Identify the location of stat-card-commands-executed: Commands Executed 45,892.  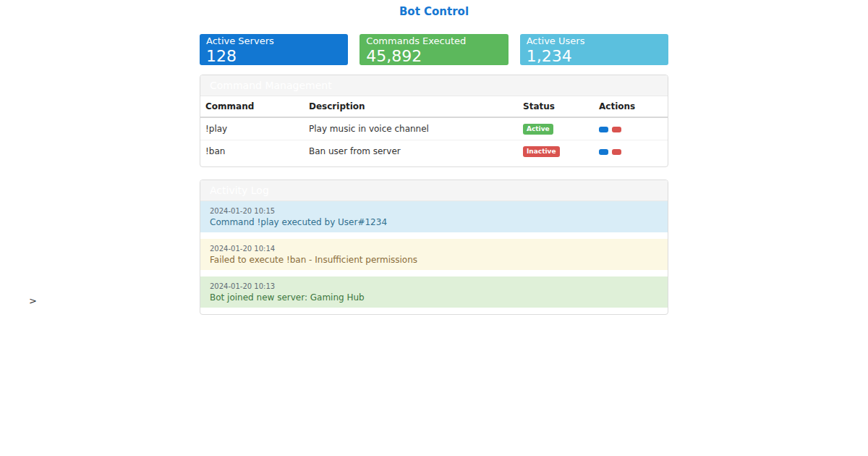
(434, 49).